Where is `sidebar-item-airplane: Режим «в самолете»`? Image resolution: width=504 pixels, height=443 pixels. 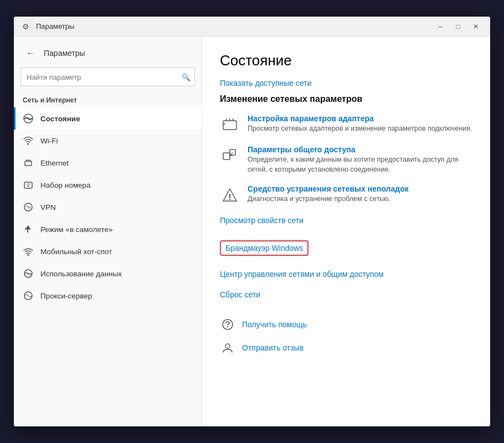
sidebar-item-airplane: Режим «в самолете» is located at coordinates (107, 229).